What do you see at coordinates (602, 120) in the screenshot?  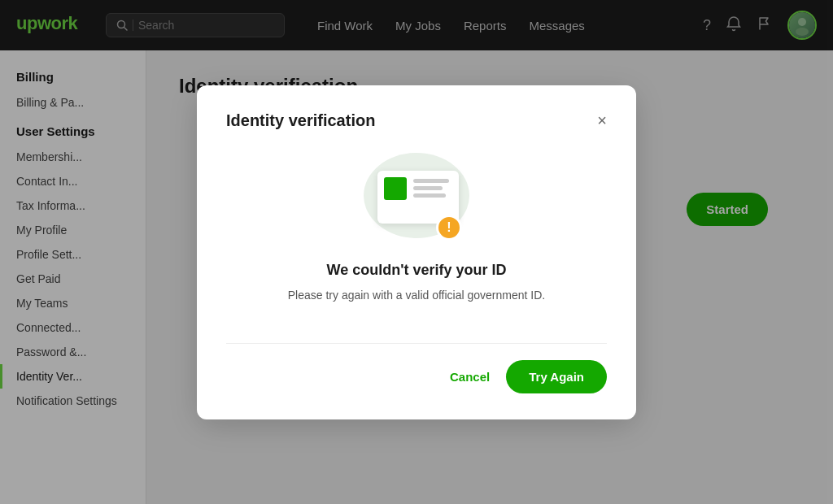 I see `modal-close-button: ×` at bounding box center [602, 120].